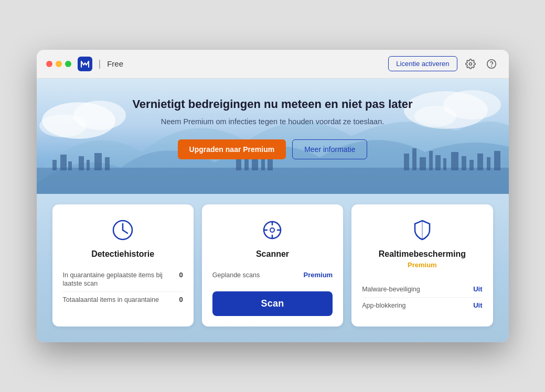 The image size is (545, 392). I want to click on quarantine-last-scan-row: In quarantaine geplaatste items bij laat…, so click(123, 280).